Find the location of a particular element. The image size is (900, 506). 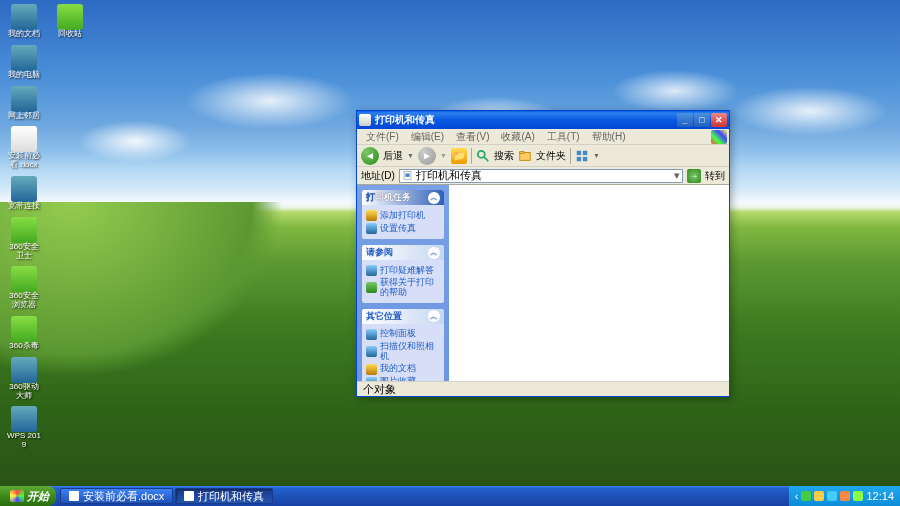

taskbar-button: 打印机和传真 is located at coordinates (224, 496).